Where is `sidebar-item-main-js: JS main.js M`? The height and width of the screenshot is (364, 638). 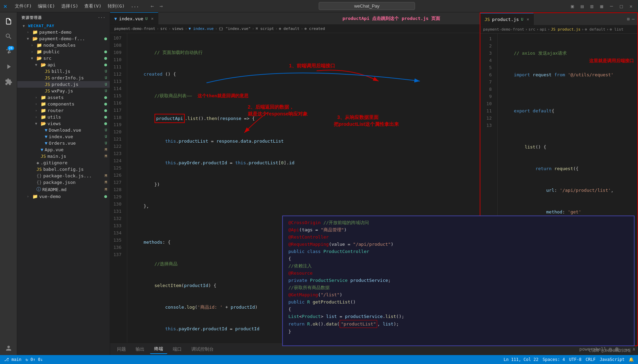
sidebar-item-main-js: JS main.js M is located at coordinates (63, 156).